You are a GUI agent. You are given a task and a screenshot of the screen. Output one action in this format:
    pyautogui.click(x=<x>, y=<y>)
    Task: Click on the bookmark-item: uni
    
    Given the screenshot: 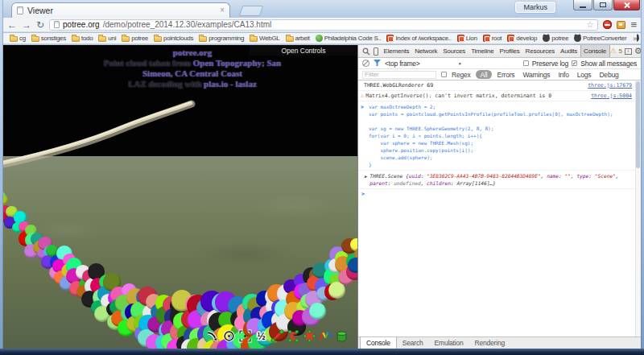 What is the action you would take?
    pyautogui.click(x=107, y=39)
    